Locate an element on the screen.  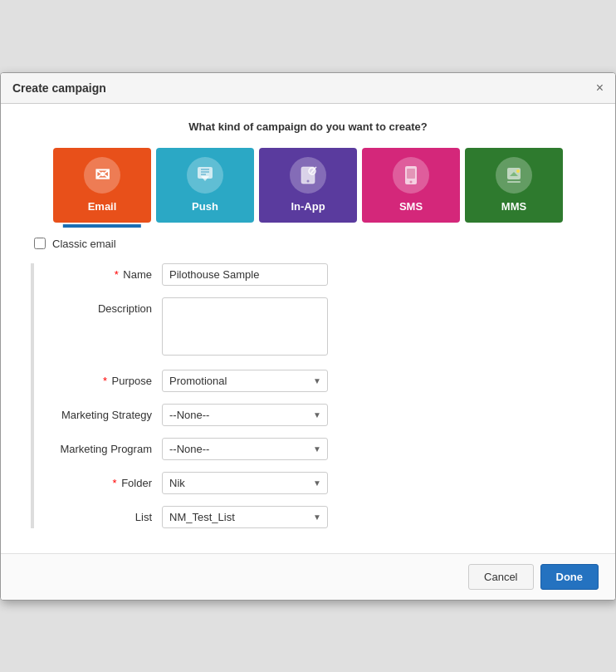
mms-label: MMS is located at coordinates (514, 206).